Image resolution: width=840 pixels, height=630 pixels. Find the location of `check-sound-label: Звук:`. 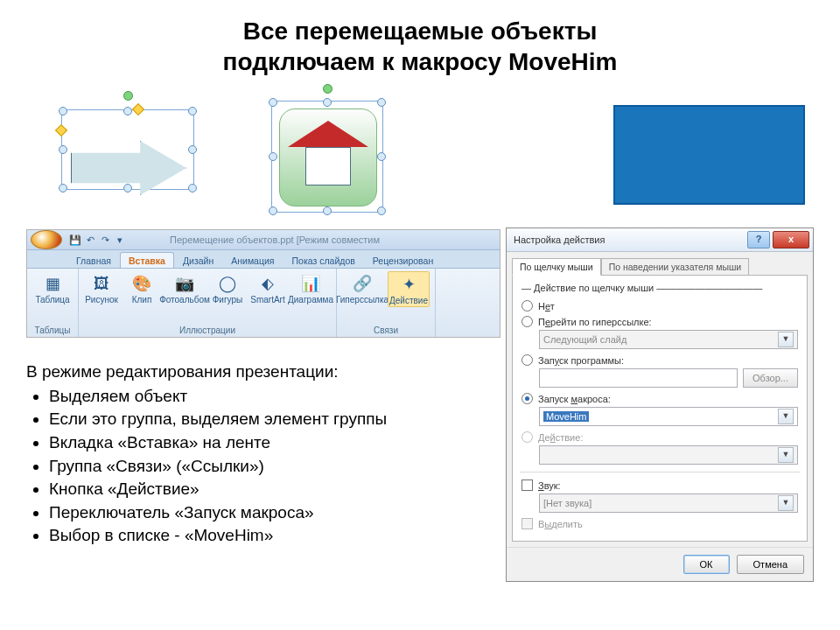

check-sound-label: Звук: is located at coordinates (550, 486).